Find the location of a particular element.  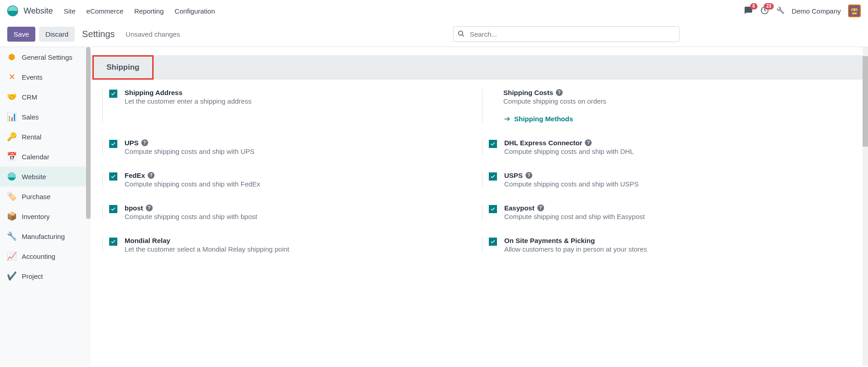

search-icon is located at coordinates (461, 34).